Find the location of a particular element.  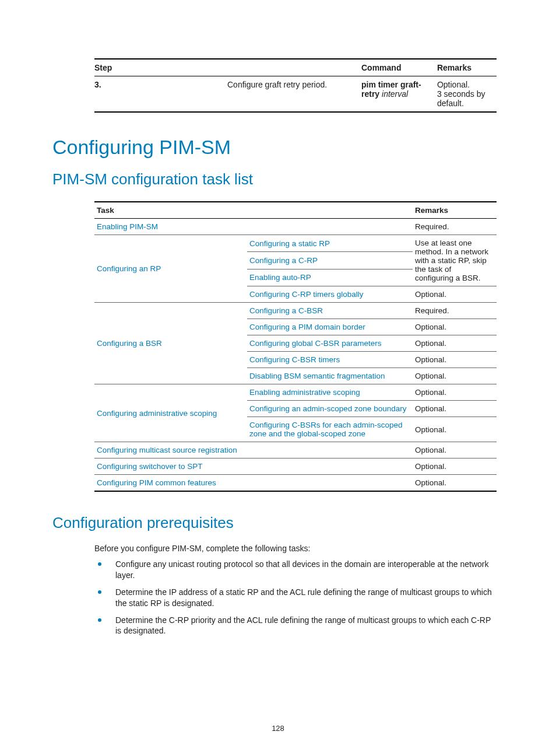

task-remark-cbsr-timers: Optional. is located at coordinates (455, 360).